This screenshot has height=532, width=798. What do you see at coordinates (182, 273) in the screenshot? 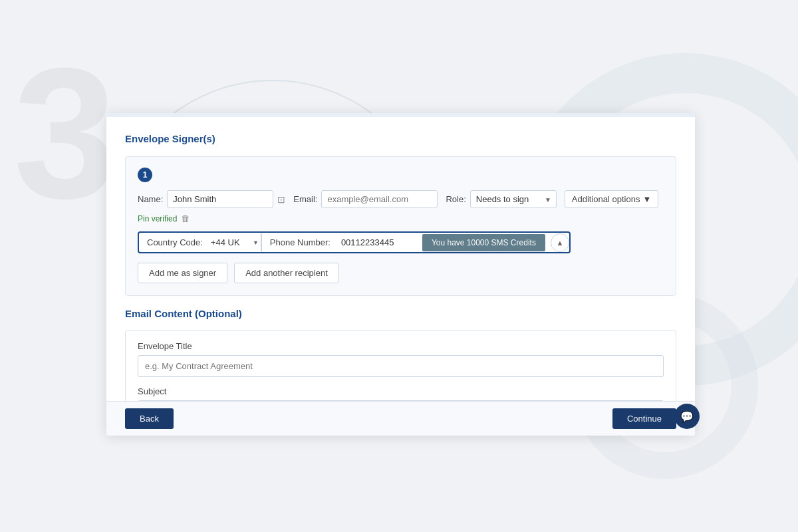
I see `add-me-as-signer-button: Add me as signer` at bounding box center [182, 273].